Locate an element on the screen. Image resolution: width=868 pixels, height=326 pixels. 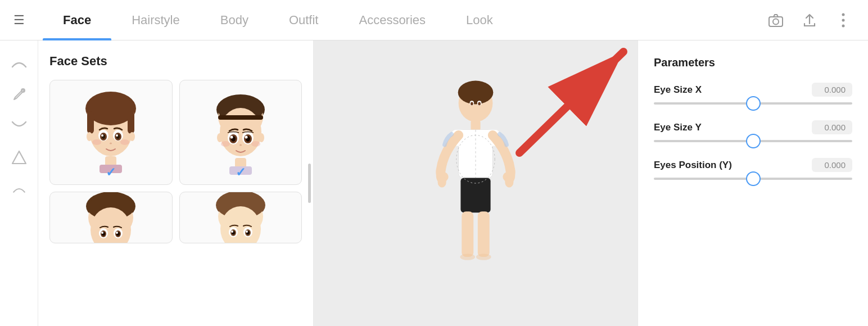
param-eyes-position-y: Eyes Position (Y) 0.000 is located at coordinates (753, 169).